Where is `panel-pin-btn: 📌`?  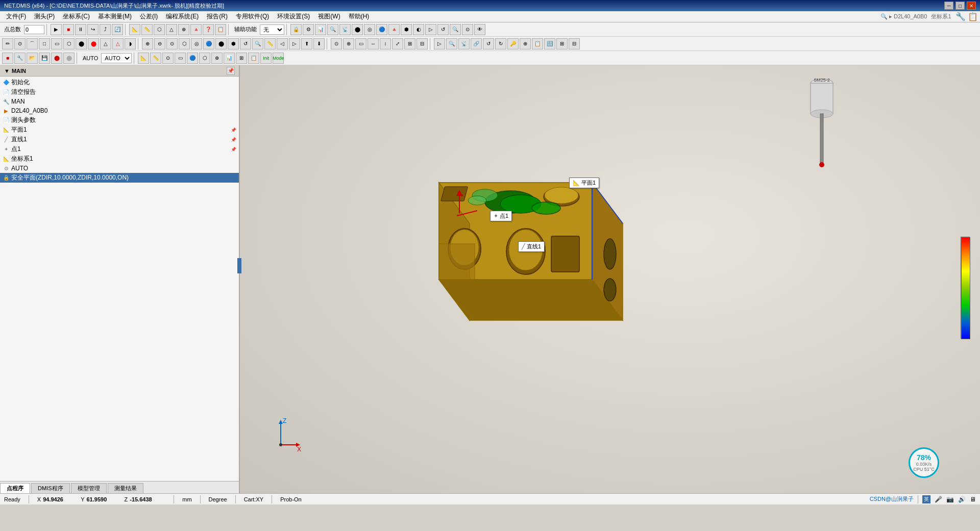
panel-pin-btn: 📌 is located at coordinates (231, 71).